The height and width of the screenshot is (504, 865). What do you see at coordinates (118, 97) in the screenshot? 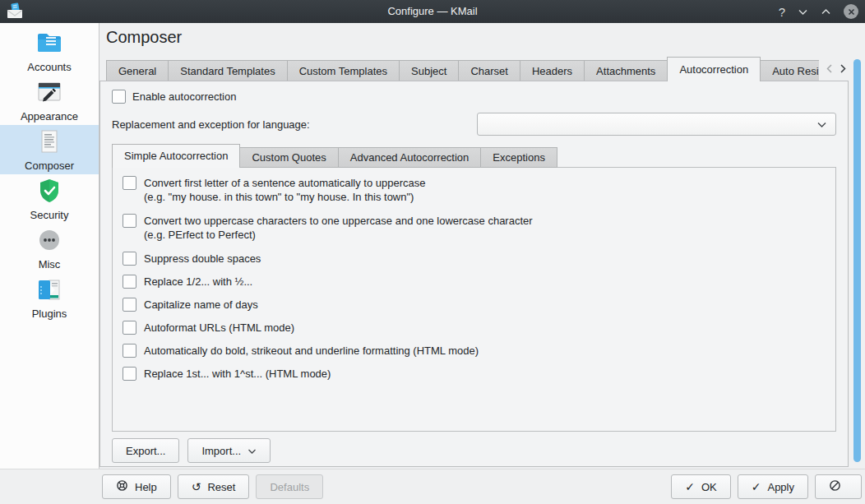
I see `enable-autocorrection-checkbox` at bounding box center [118, 97].